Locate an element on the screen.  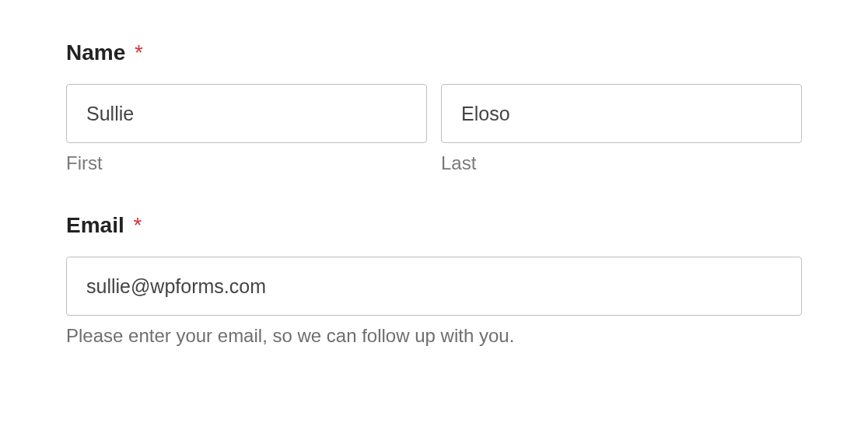
last-name-column: Last is located at coordinates (621, 129).